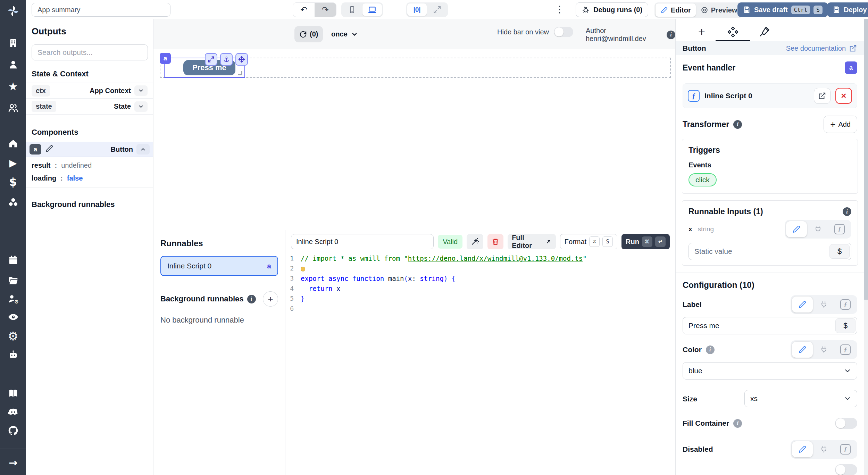 This screenshot has width=868, height=475. I want to click on workspace-icon, so click(13, 43).